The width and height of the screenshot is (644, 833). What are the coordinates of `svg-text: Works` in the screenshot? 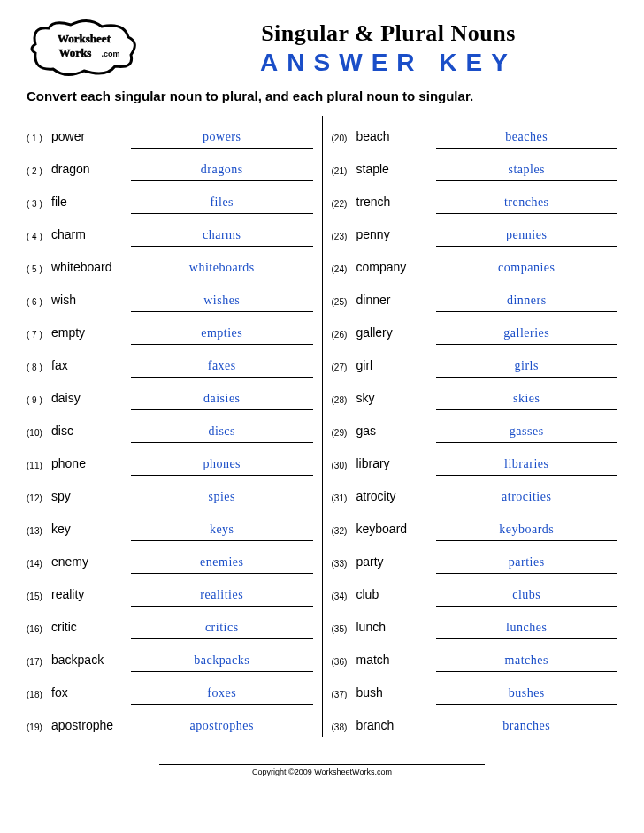 It's located at (76, 53).